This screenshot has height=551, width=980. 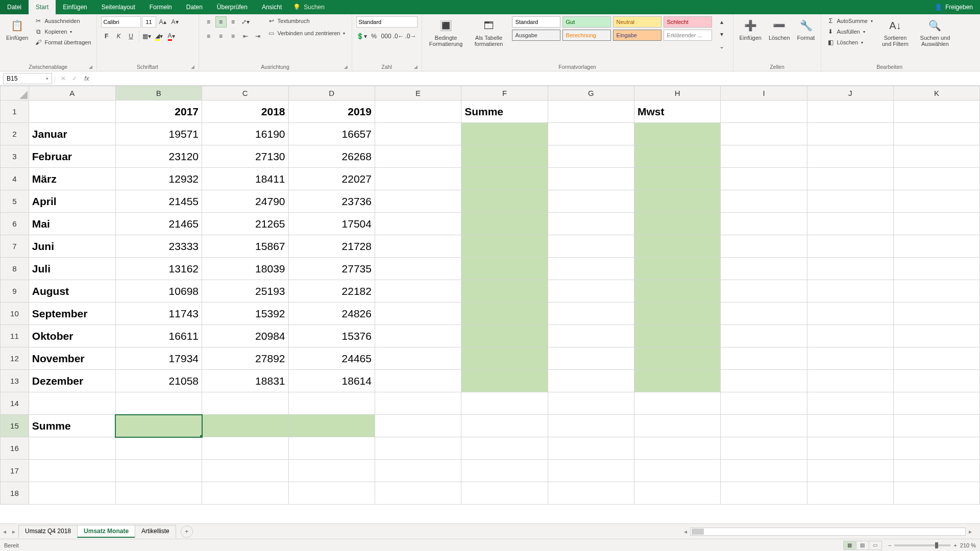 What do you see at coordinates (764, 179) in the screenshot?
I see `cell-I4` at bounding box center [764, 179].